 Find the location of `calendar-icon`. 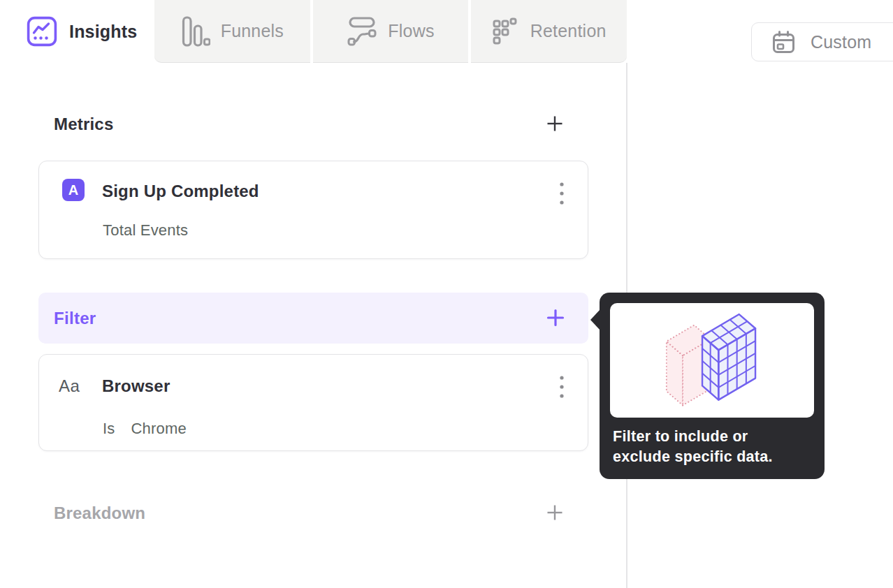

calendar-icon is located at coordinates (784, 42).